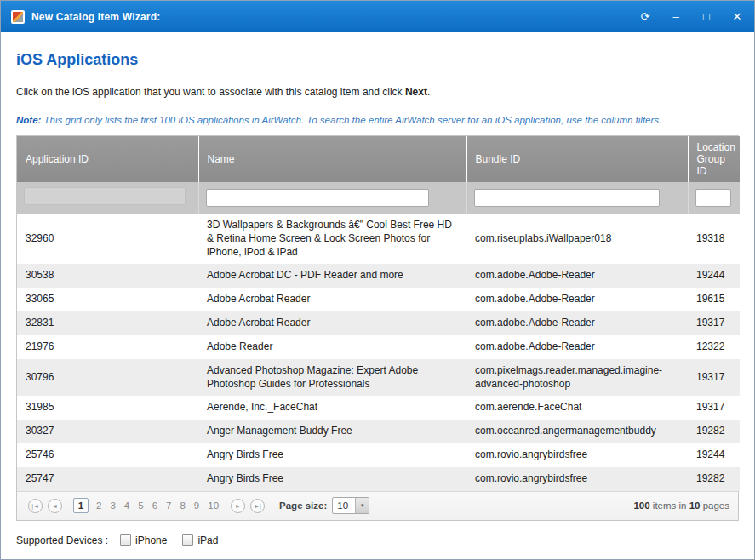 The image size is (755, 560). I want to click on instruction-bold: Next, so click(416, 92).